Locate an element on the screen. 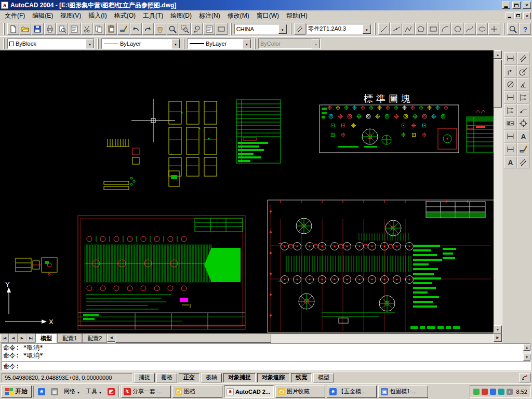  menu-view: 视图(V) is located at coordinates (71, 16).